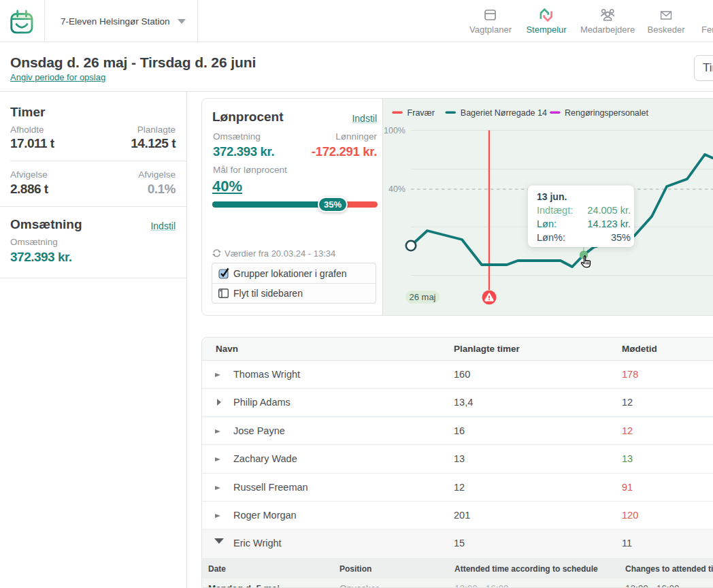 The height and width of the screenshot is (588, 713). What do you see at coordinates (547, 224) in the screenshot?
I see `svg-text: Løn:` at bounding box center [547, 224].